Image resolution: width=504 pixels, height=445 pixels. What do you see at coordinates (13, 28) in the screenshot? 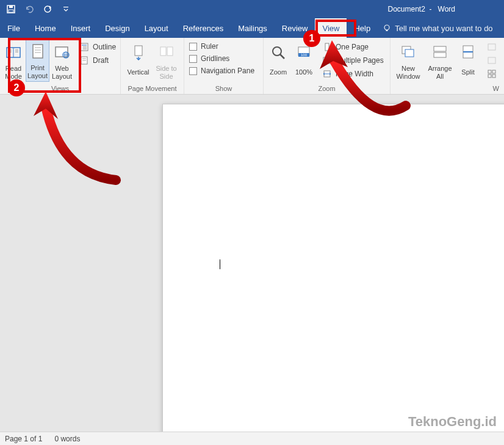
I see `tab-file: File` at bounding box center [13, 28].